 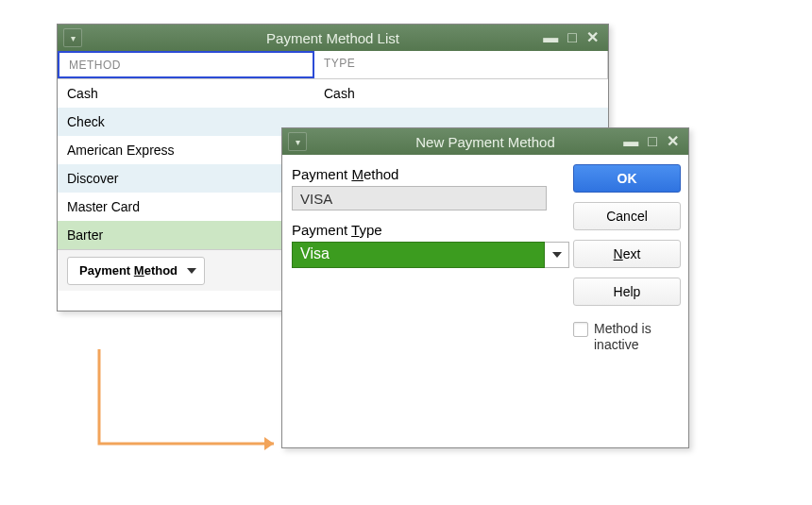 What do you see at coordinates (418, 255) in the screenshot?
I see `payment-type-value: Visa` at bounding box center [418, 255].